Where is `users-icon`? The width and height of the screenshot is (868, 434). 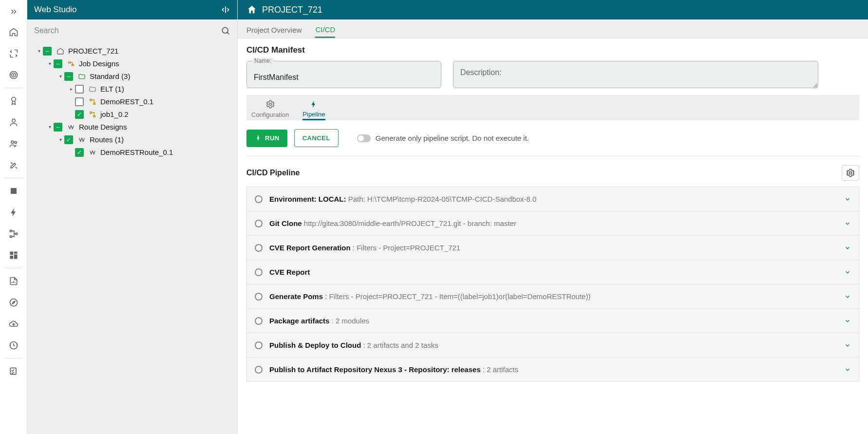
users-icon is located at coordinates (14, 144).